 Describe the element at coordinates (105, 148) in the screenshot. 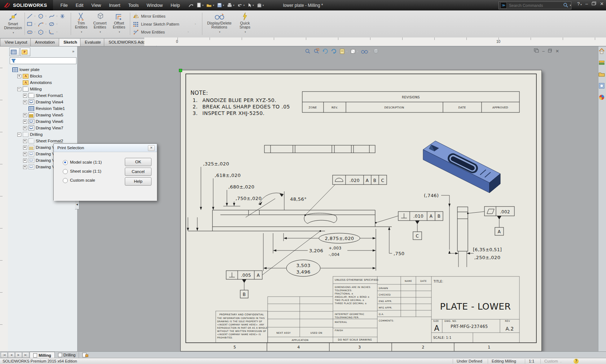

I see `dialog-title-bar: Print Selection ✕` at that location.